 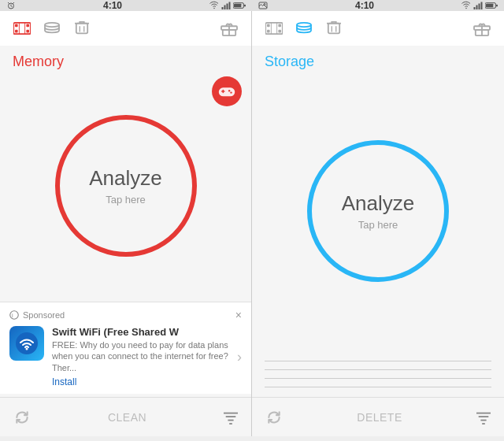 What do you see at coordinates (378, 203) in the screenshot?
I see `storage-analyze-label: Analyze` at bounding box center [378, 203].